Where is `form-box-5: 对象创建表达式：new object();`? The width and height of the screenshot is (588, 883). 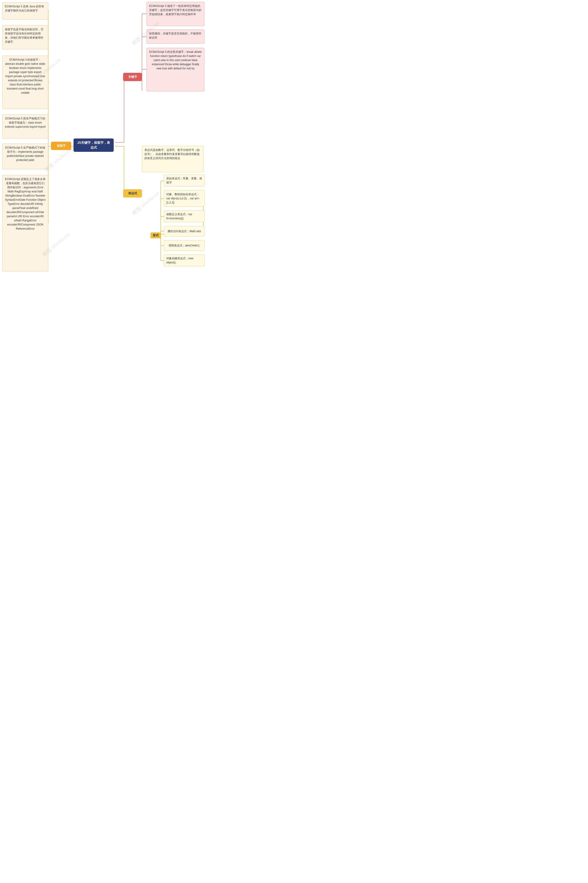
form-box-5: 对象创建表达式：new object(); is located at coordinates (184, 260).